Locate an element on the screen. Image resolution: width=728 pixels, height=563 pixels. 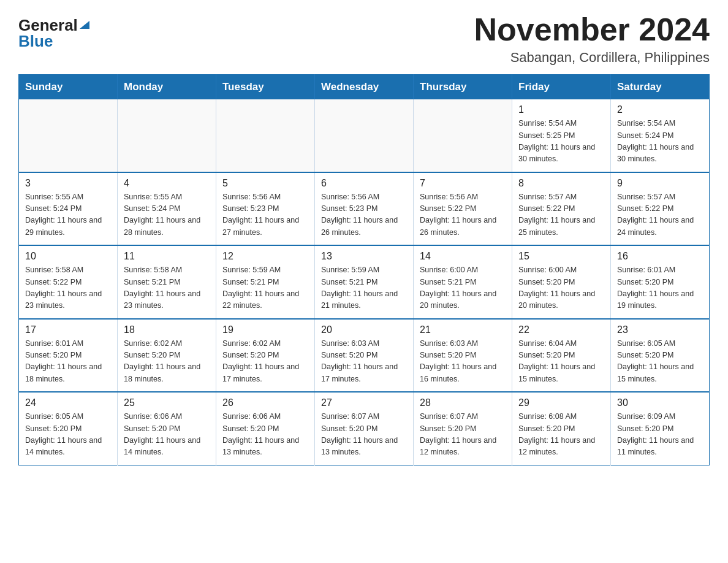
day-number: 17 is located at coordinates (68, 330).